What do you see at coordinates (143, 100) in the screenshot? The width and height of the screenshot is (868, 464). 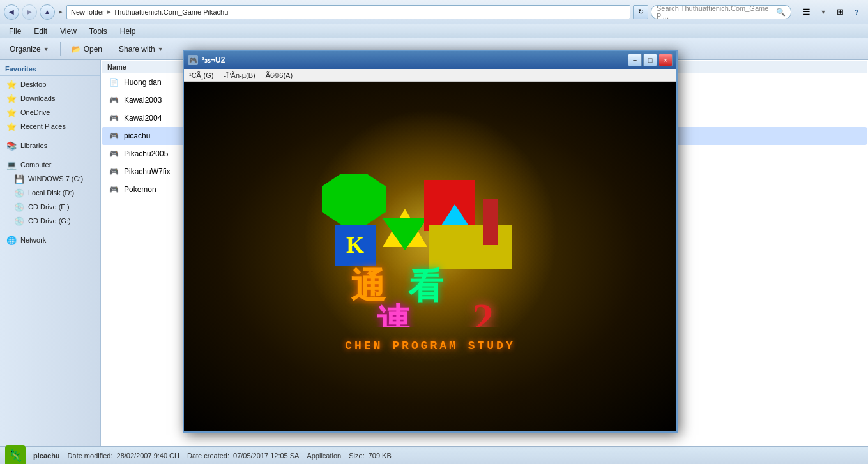 I see `file-name-kawai2003: Kawai2003` at bounding box center [143, 100].